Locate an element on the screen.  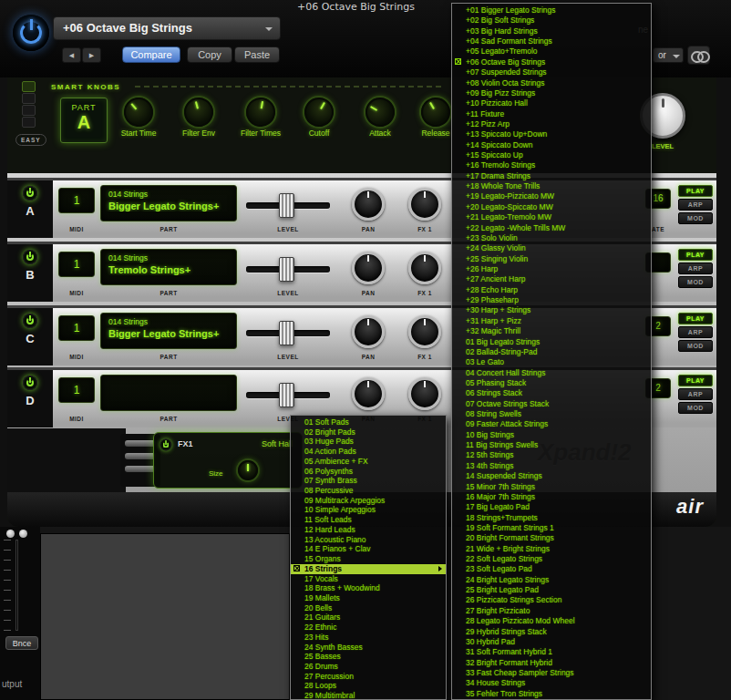
category-menu-item: 25 Basses is located at coordinates (368, 656).